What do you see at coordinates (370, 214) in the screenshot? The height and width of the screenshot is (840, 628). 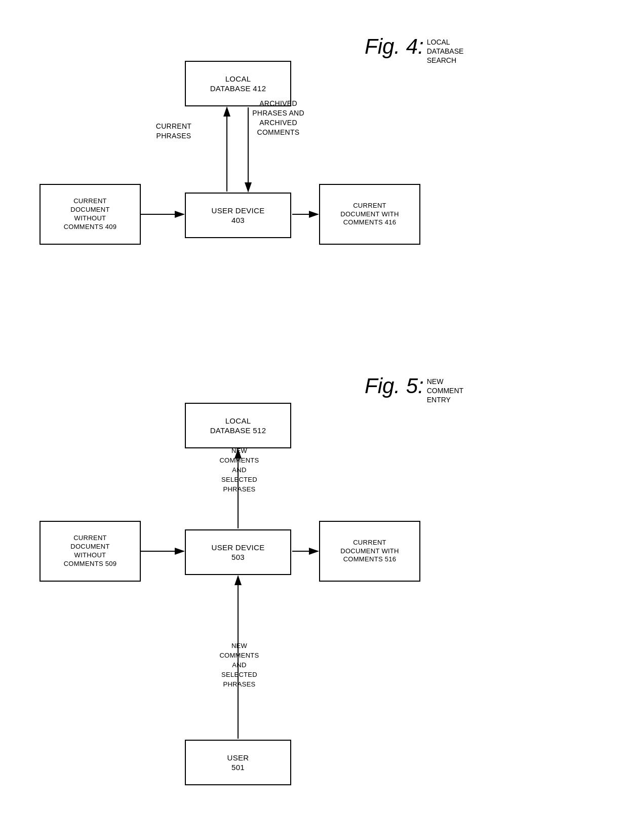 I see `fig4-doc-with-box: CURRENT DOCUMENT WITH COMMENTS 416` at bounding box center [370, 214].